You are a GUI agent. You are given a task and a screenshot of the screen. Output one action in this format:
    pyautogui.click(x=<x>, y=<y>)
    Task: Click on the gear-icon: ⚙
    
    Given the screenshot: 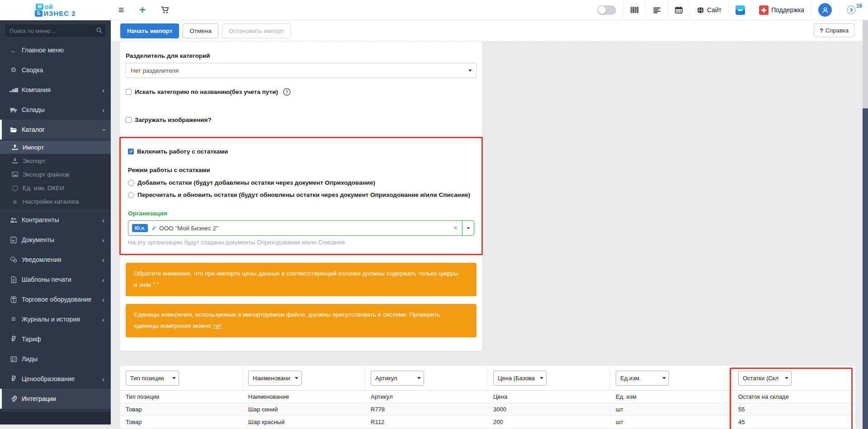 What is the action you would take?
    pyautogui.click(x=14, y=70)
    